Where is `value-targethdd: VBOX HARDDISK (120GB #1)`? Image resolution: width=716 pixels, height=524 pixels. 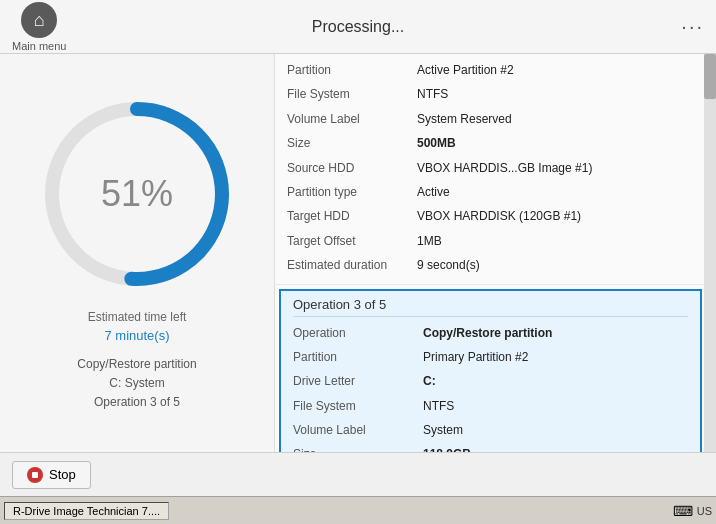
value-targethdd: VBOX HARDDISK (120GB #1) is located at coordinates (499, 216).